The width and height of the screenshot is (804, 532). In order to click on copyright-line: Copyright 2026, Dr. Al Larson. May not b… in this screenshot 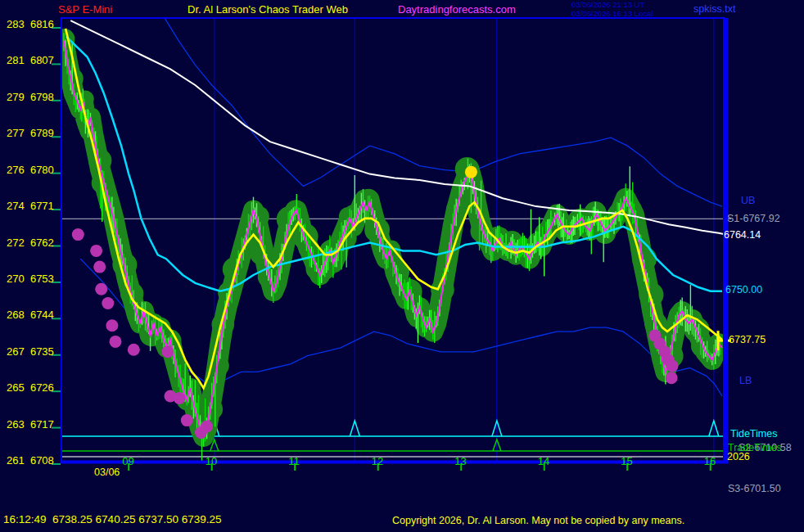, I will do `click(539, 521)`.